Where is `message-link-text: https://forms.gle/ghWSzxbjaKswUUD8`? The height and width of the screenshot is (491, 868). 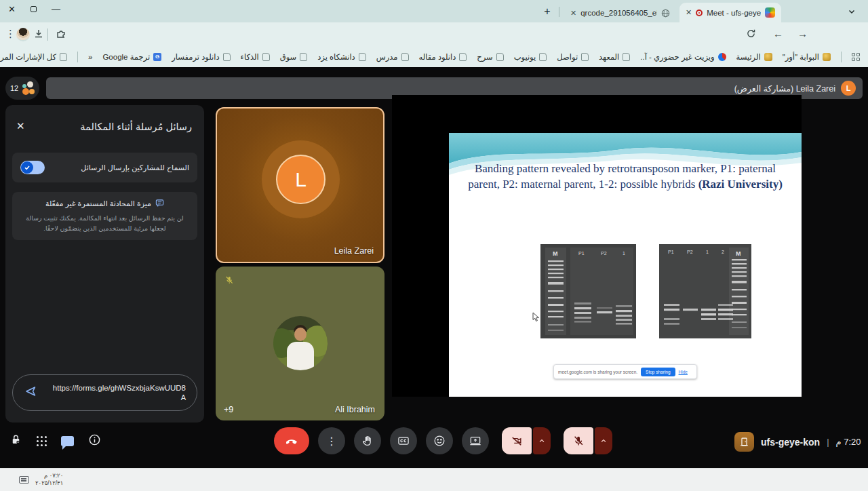
message-link-text: https://forms.gle/ghWSzxbjaKswUUD8 is located at coordinates (115, 388).